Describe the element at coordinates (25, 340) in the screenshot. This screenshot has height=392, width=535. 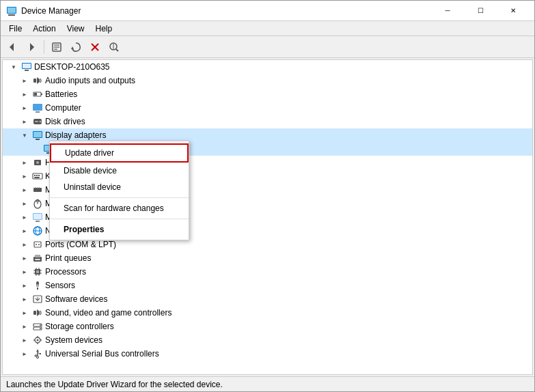
I see `expand-system: ►` at that location.